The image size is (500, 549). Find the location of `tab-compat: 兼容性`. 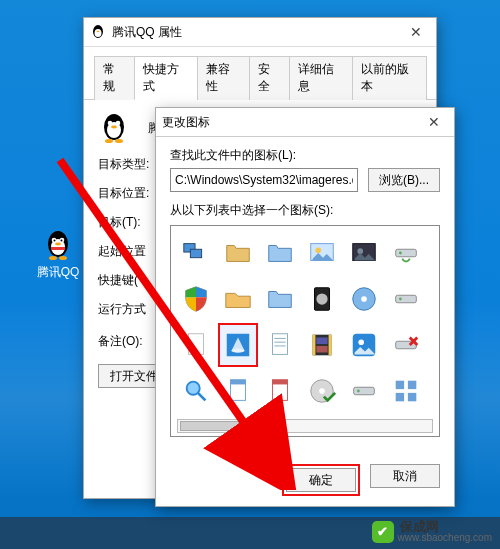

tab-compat: 兼容性 is located at coordinates (224, 78).